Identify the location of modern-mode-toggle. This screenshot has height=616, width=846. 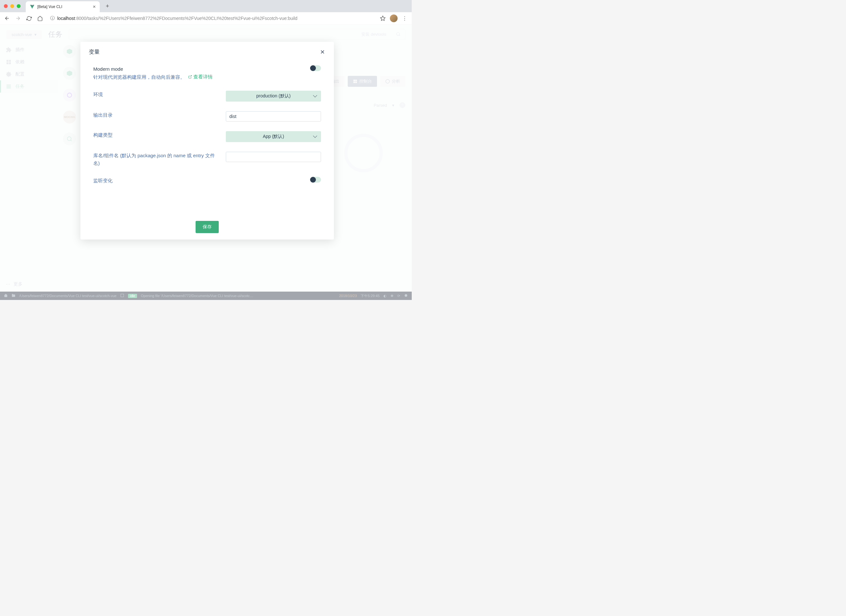
(316, 68).